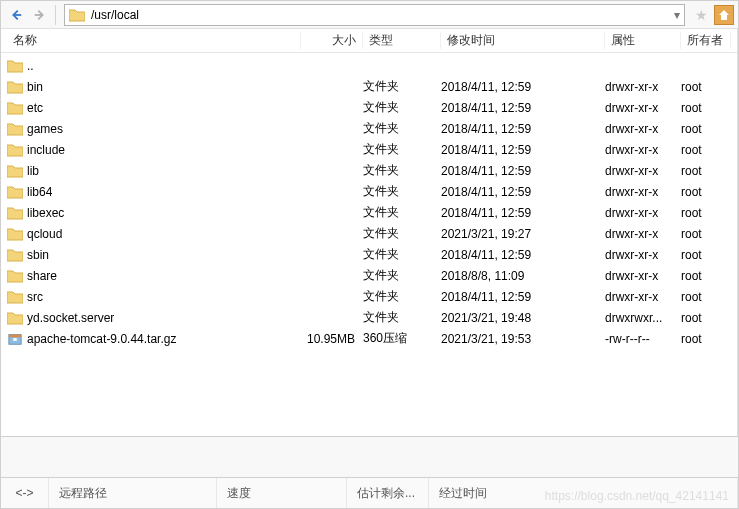 This screenshot has width=739, height=509. Describe the element at coordinates (369, 212) in the screenshot. I see `file-row: libexec文件夹2018/4/11, 12:59drwxr-xr-xroot` at that location.